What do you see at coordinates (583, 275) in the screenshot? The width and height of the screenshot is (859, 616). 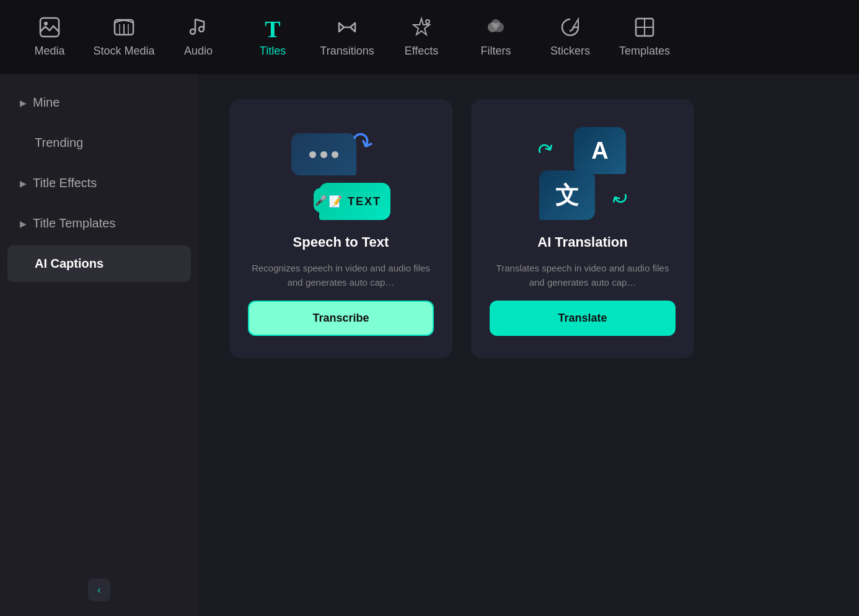 I see `ai-translation-description: Translates speech in video and audio fil…` at bounding box center [583, 275].